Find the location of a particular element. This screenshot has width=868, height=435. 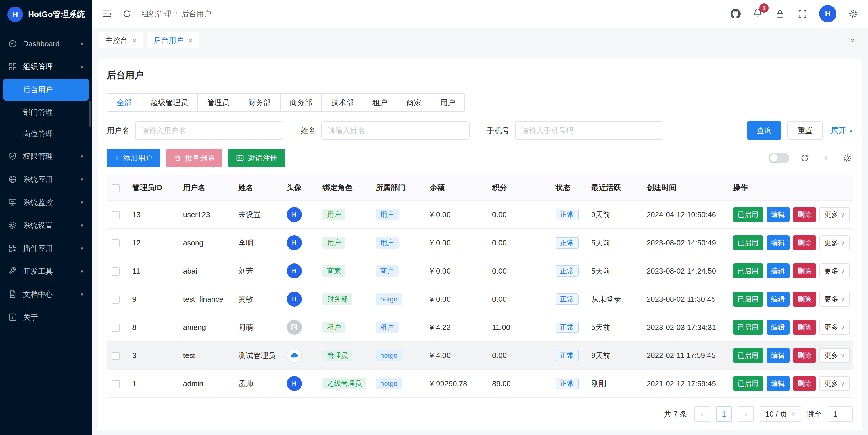

reload-table-icon is located at coordinates (805, 158).